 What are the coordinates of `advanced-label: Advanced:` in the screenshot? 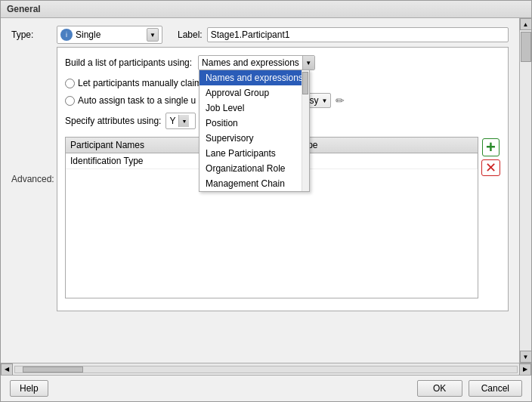 It's located at (34, 179).